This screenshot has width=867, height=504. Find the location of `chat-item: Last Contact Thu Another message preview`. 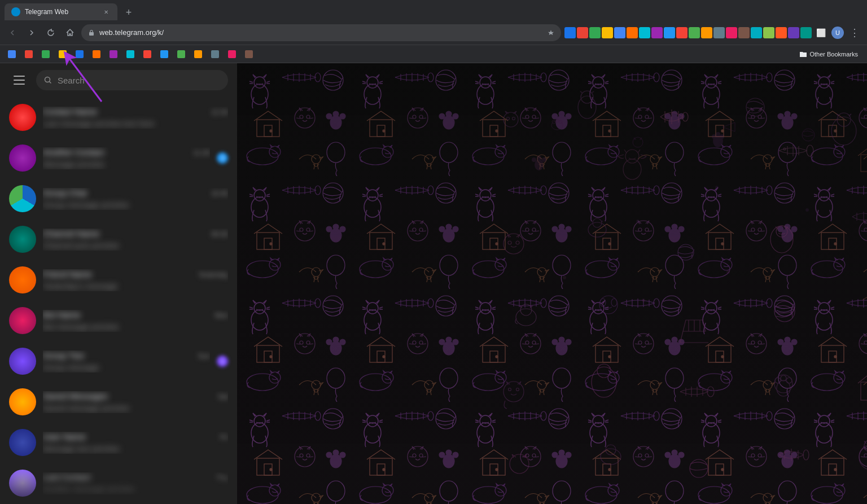

chat-item: Last Contact Thu Another message preview is located at coordinates (119, 483).